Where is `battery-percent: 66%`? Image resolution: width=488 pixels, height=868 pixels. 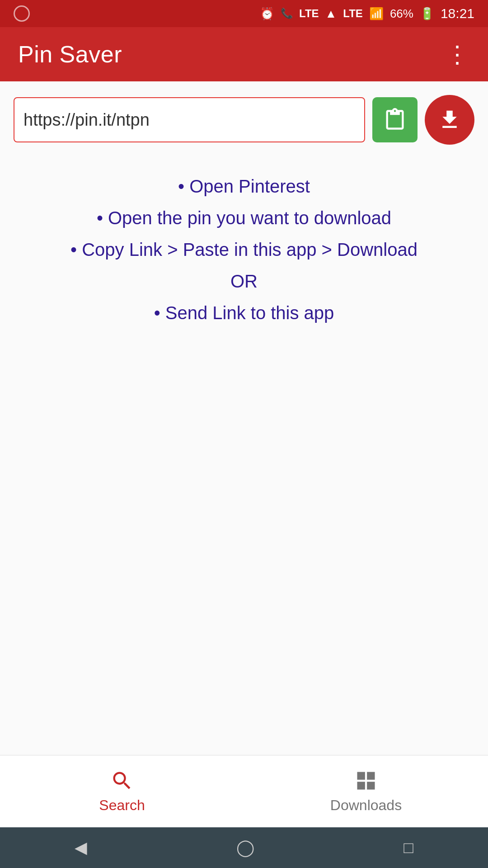
battery-percent: 66% is located at coordinates (402, 14).